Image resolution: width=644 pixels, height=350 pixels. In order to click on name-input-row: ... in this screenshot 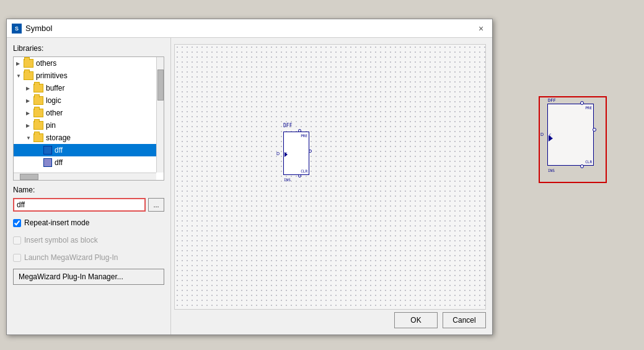, I will do `click(89, 205)`.